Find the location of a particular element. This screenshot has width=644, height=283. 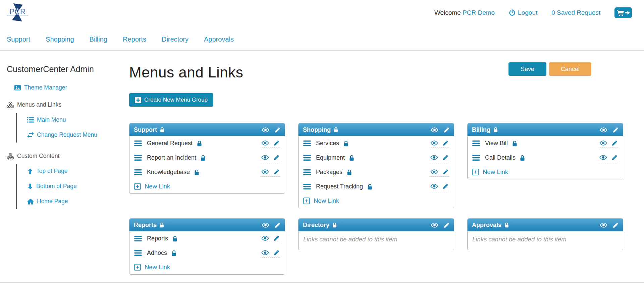

nav-item-billing: Billing is located at coordinates (99, 40).